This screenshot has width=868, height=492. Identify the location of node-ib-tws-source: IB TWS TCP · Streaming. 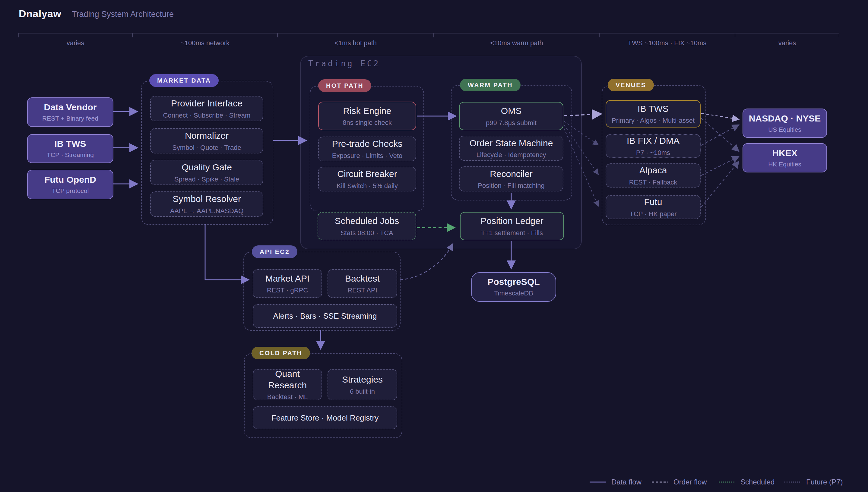
(70, 149).